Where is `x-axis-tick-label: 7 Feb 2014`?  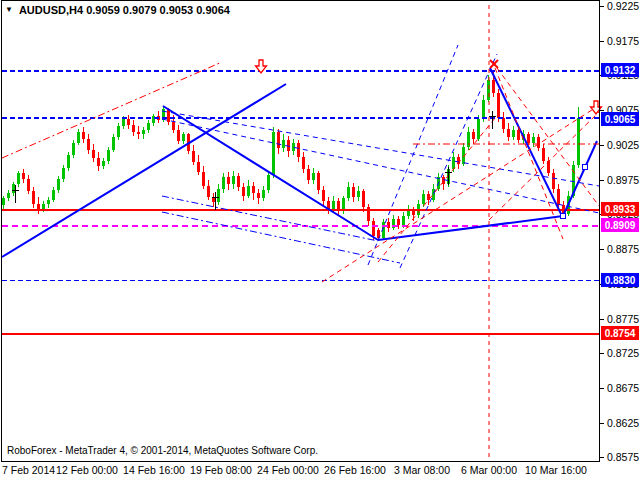
x-axis-tick-label: 7 Feb 2014 is located at coordinates (28, 470).